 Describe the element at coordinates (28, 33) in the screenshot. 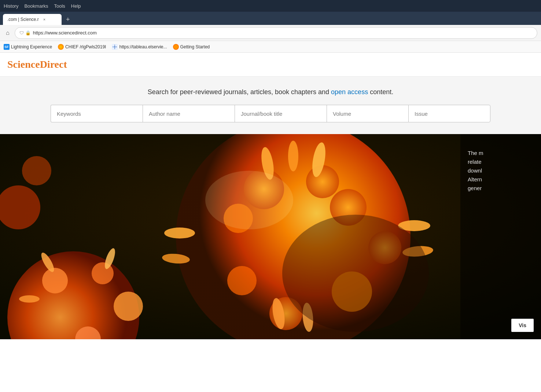

I see `lock-icon: 🔒` at that location.